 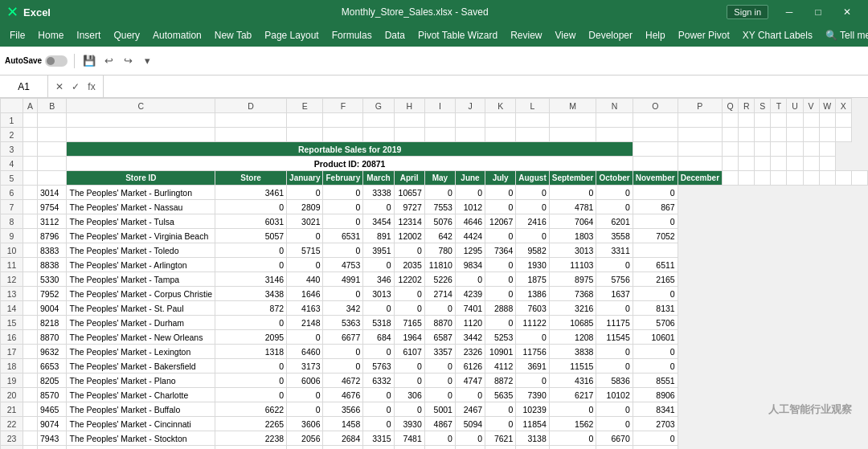 I want to click on data-cell: 1803, so click(x=572, y=236).